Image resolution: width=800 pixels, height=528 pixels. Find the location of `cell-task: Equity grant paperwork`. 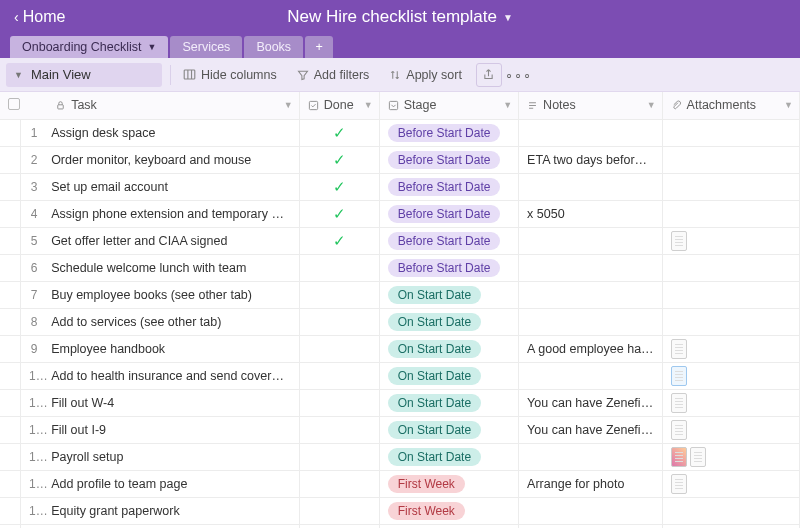

cell-task: Equity grant paperwork is located at coordinates (173, 510).